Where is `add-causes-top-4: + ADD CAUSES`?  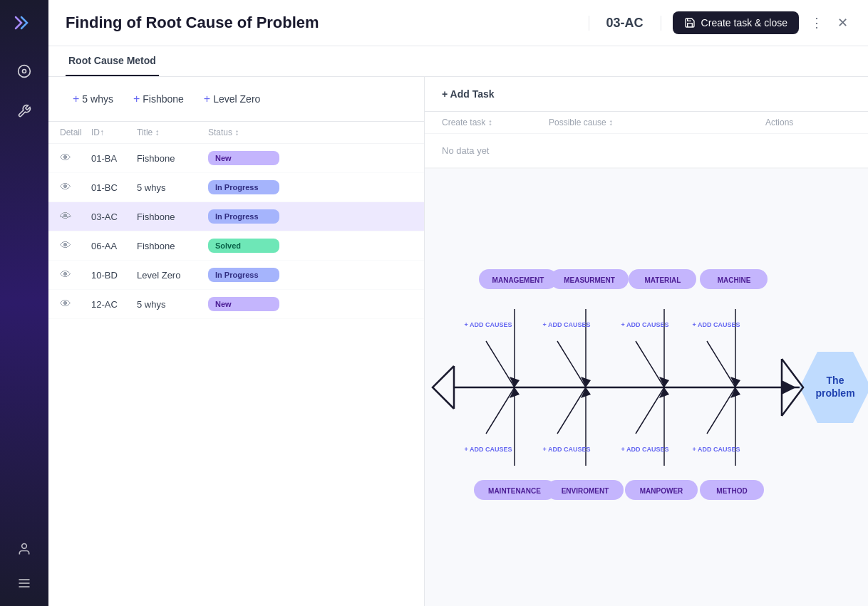
add-causes-top-4: + ADD CAUSES is located at coordinates (717, 325).